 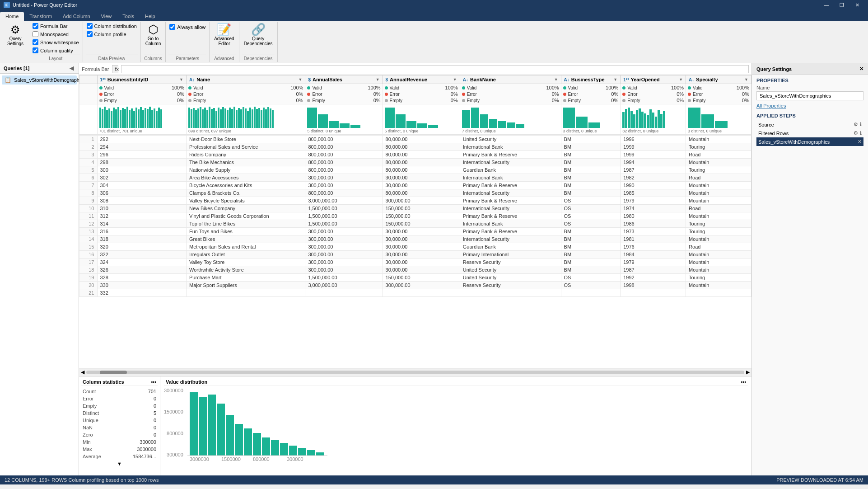 What do you see at coordinates (810, 69) in the screenshot?
I see `right-panel-header: Query Settings ✕` at bounding box center [810, 69].